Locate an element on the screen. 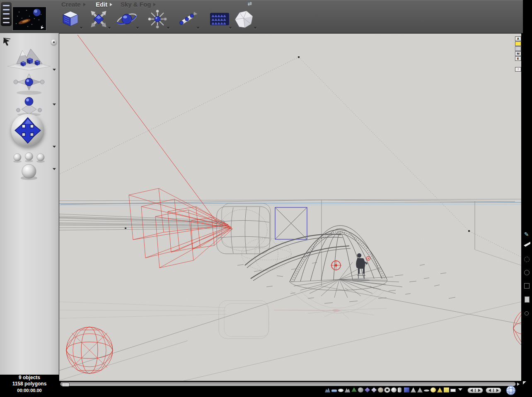 This screenshot has width=532, height=397. reposition-tool is located at coordinates (157, 19).